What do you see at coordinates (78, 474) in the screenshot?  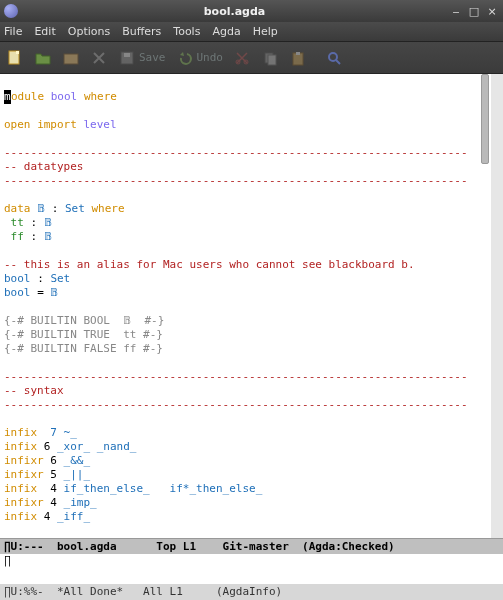 I see `ops-or: _||_` at bounding box center [78, 474].